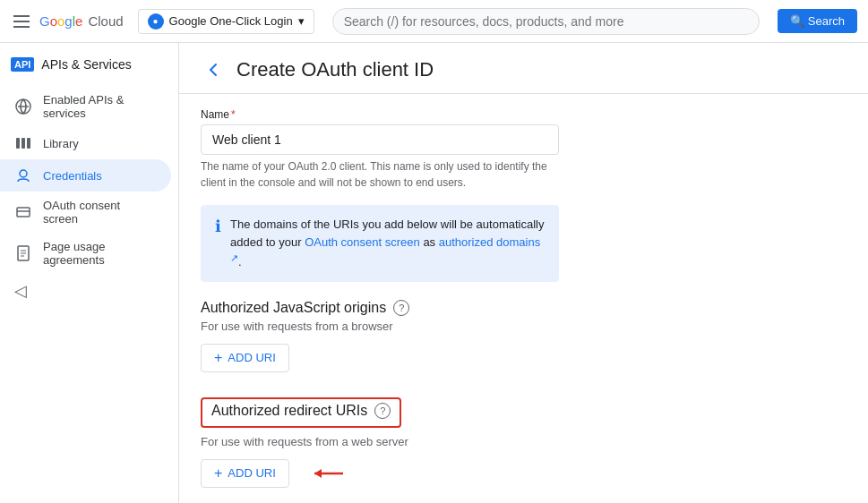 This screenshot has height=503, width=868. I want to click on page-title: Create OAuth client ID, so click(335, 70).